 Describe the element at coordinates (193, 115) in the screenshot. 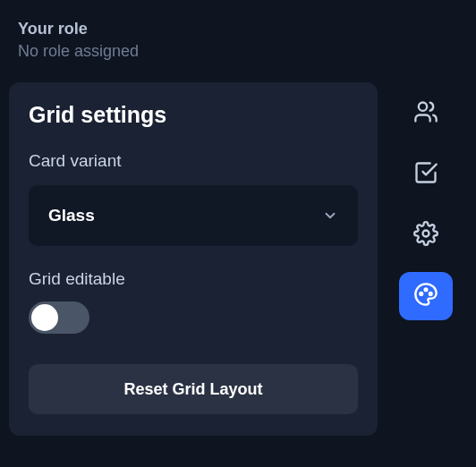

I see `grid-settings-title: Grid settings` at that location.